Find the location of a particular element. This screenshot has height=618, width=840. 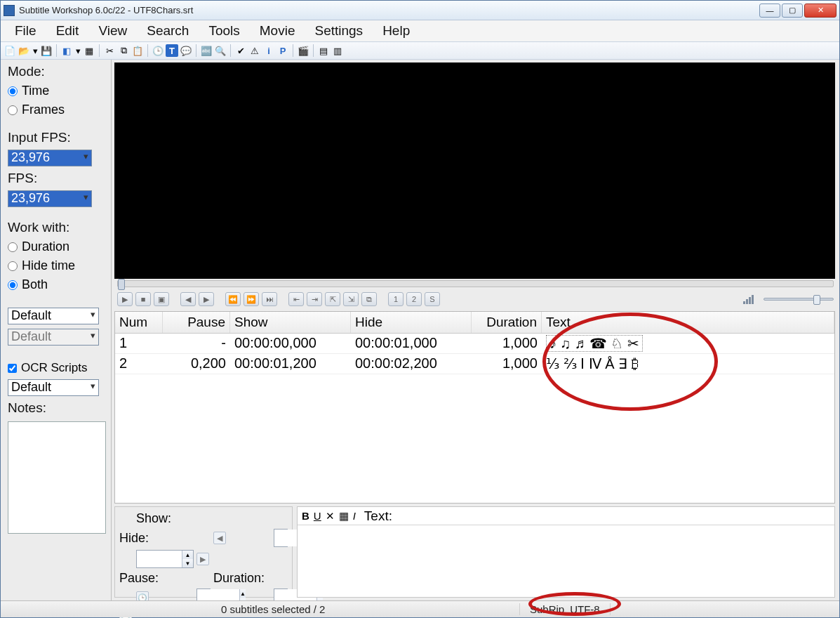

work-hide-radio is located at coordinates (13, 266).